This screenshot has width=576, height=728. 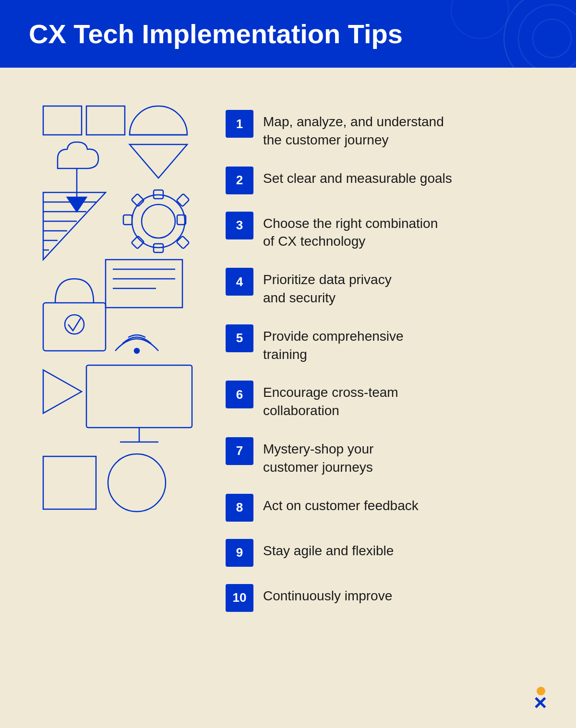 What do you see at coordinates (341, 504) in the screenshot?
I see `tip-text: Act on customer feedback` at bounding box center [341, 504].